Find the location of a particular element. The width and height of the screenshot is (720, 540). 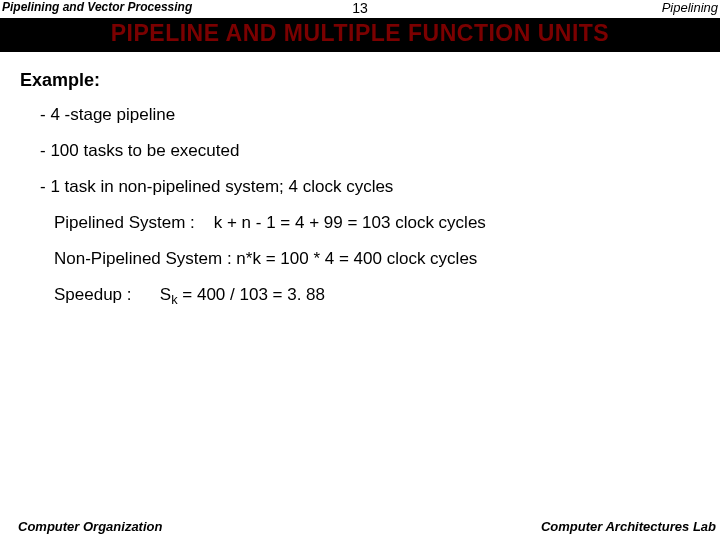

header: Pipelining and Vector Processing 13 Pipe… is located at coordinates (360, 9).